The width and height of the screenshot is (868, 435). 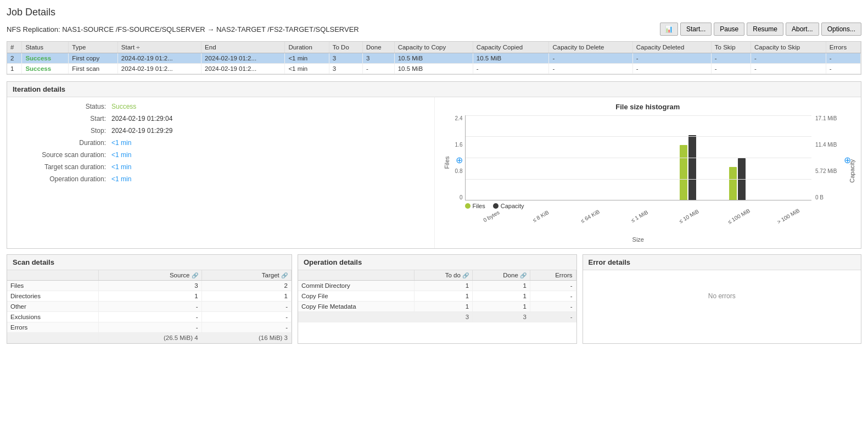 I want to click on scan-details-body: Source 🔗 Target 🔗 Files 3 2 Di, so click(x=149, y=306).